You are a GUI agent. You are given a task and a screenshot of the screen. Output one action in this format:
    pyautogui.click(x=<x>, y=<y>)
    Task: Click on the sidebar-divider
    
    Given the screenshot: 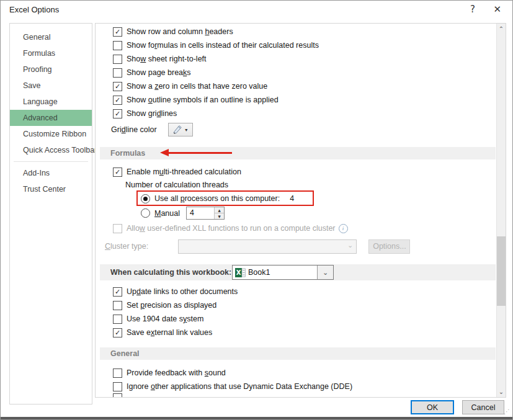 What is the action you would take?
    pyautogui.click(x=51, y=161)
    